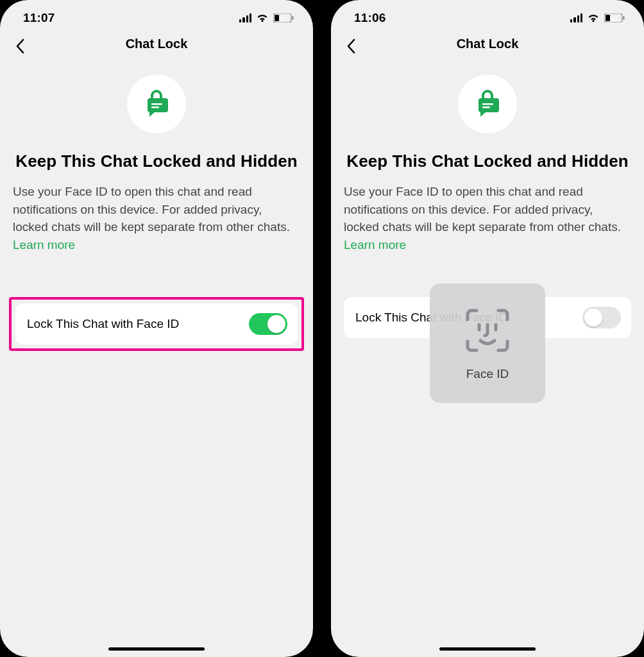  What do you see at coordinates (39, 18) in the screenshot?
I see `status-time: 11:07` at bounding box center [39, 18].